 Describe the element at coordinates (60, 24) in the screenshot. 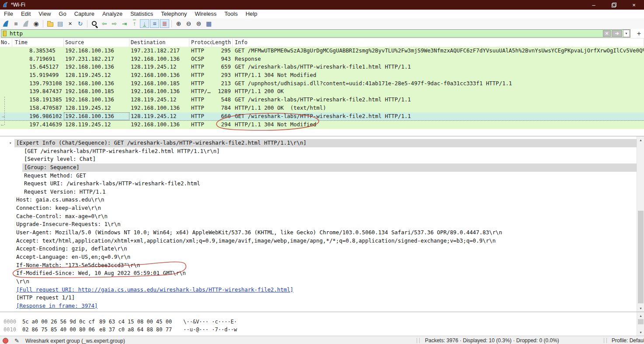

I see `save-capture-file-icon: ▤` at that location.